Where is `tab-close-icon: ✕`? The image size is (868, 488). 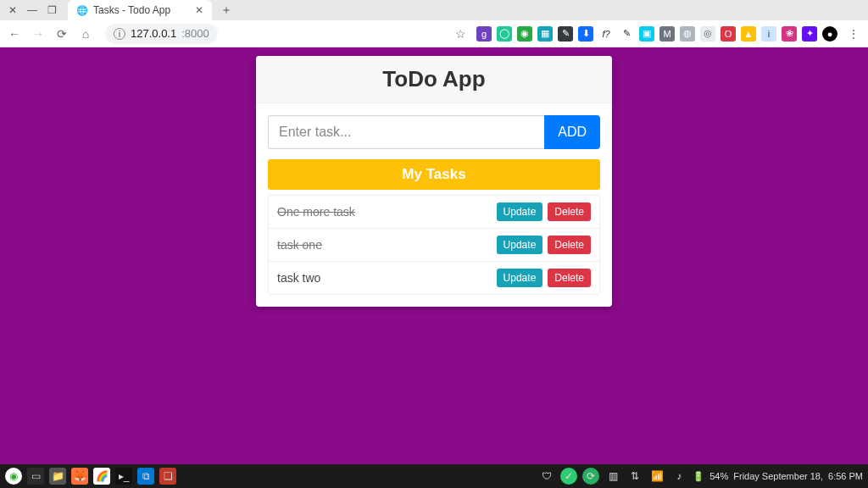 tab-close-icon: ✕ is located at coordinates (199, 10).